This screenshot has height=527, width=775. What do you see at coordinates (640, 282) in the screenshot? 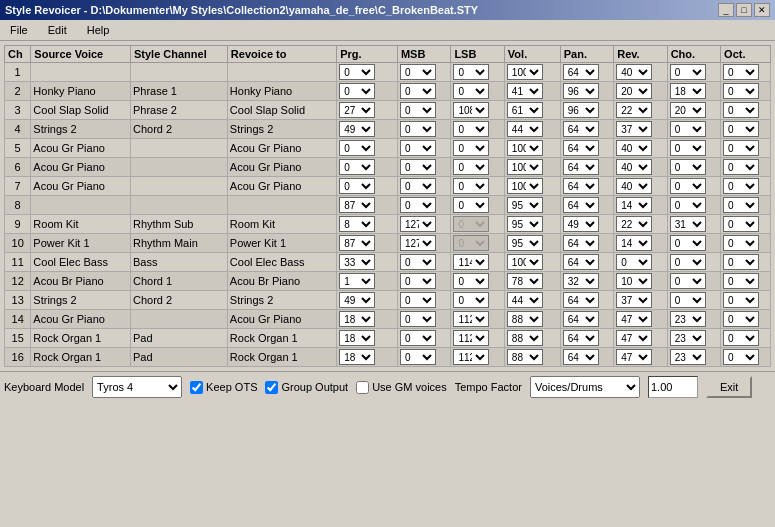
I see `cell-rev: 10` at bounding box center [640, 282].